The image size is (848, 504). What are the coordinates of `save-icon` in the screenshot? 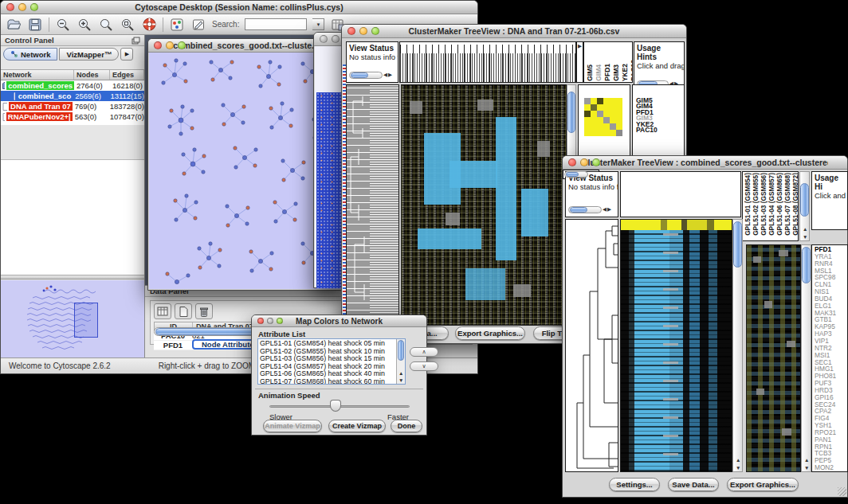 It's located at (35, 25).